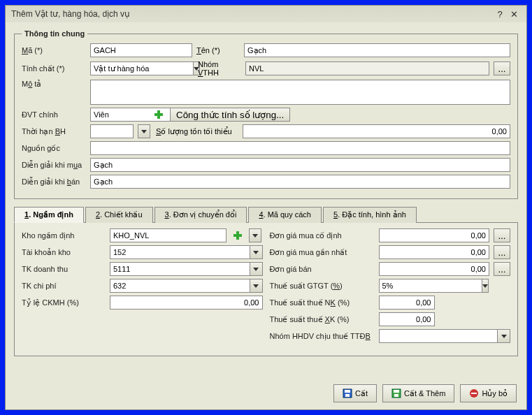  What do you see at coordinates (168, 235) in the screenshot?
I see `kho-combo` at bounding box center [168, 235].